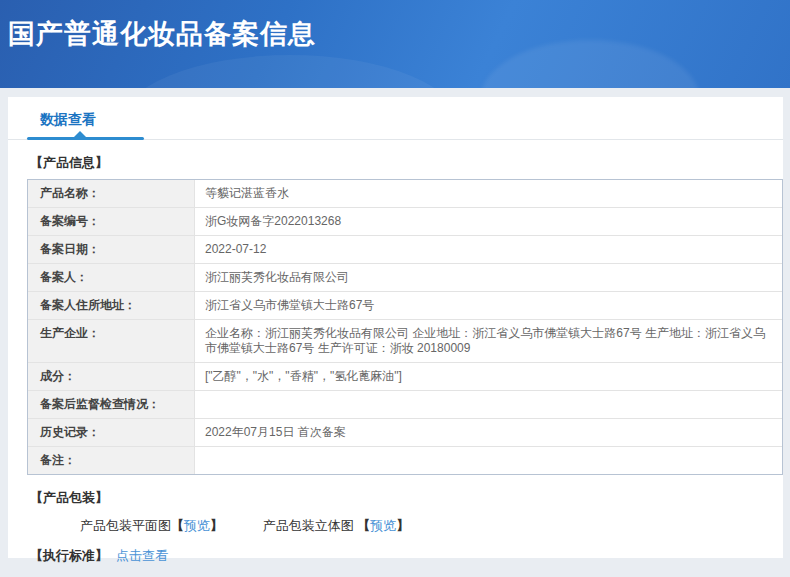  What do you see at coordinates (68, 120) in the screenshot?
I see `tab-data-view: 数据查看` at bounding box center [68, 120].